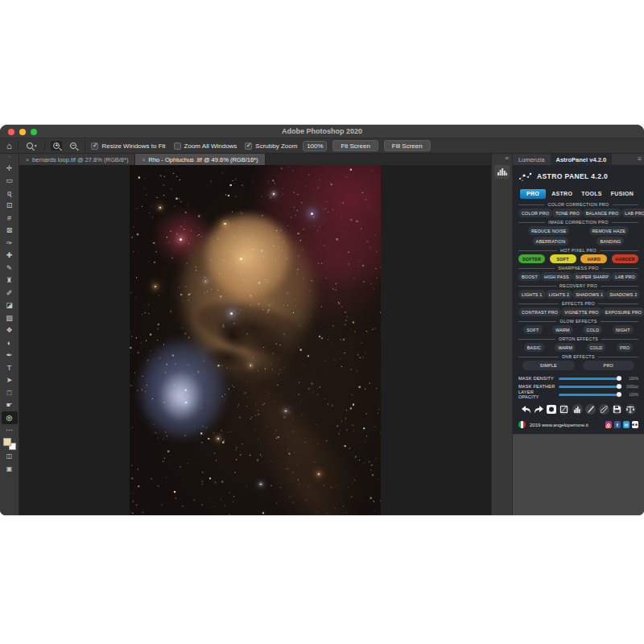 This screenshot has width=644, height=644. What do you see at coordinates (531, 259) in the screenshot?
I see `button-softer: SOFTER` at bounding box center [531, 259].